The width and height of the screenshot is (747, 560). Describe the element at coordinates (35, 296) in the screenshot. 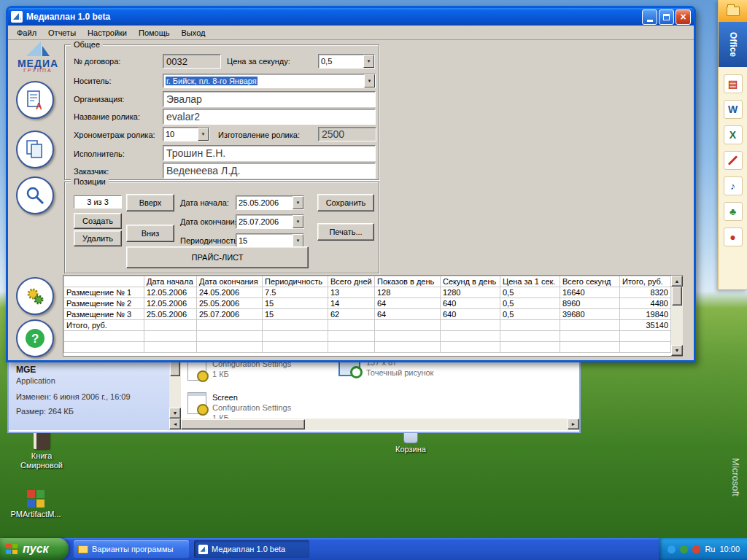

I see `settings-button` at that location.